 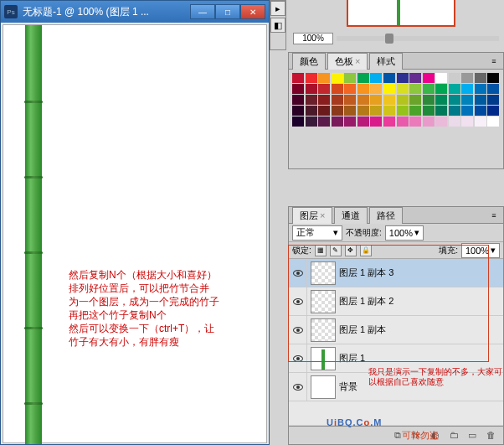 I want to click on navigator-thumbnail, so click(x=401, y=13).